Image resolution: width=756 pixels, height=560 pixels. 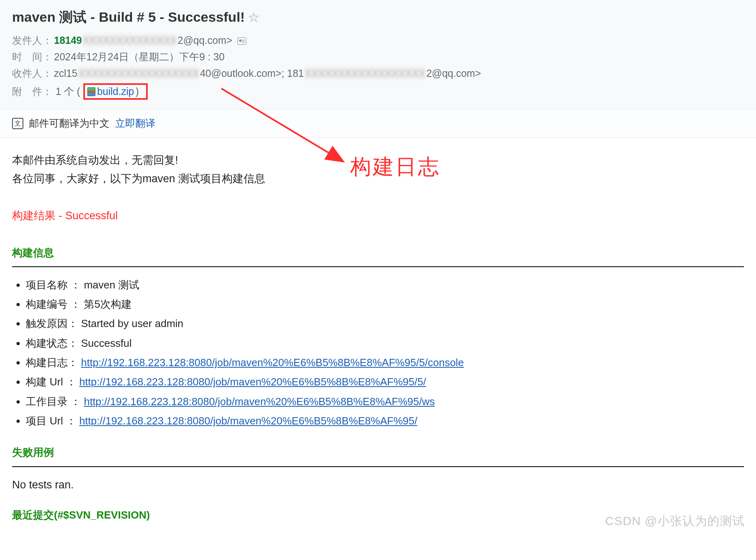 What do you see at coordinates (69, 123) in the screenshot?
I see `translate-text: 邮件可翻译为中文` at bounding box center [69, 123].